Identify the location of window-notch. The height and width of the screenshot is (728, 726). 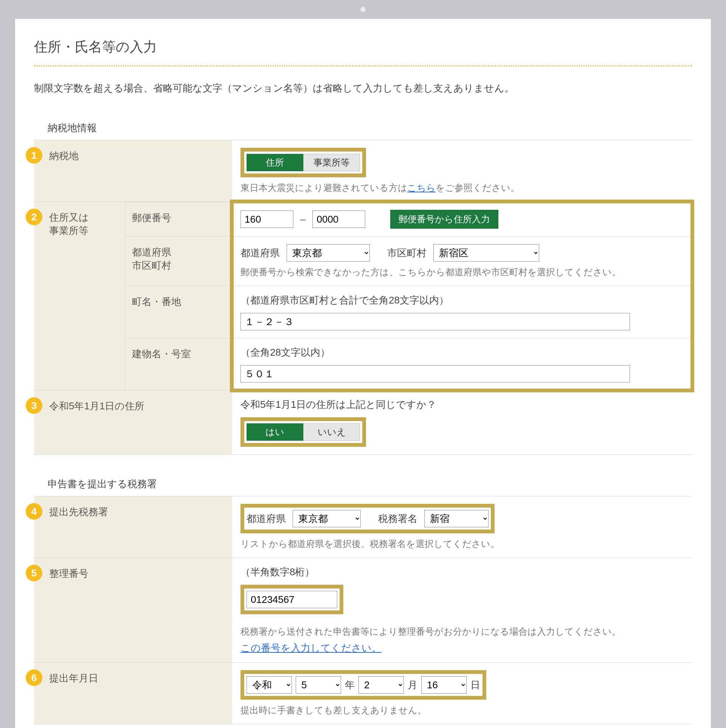
(363, 9).